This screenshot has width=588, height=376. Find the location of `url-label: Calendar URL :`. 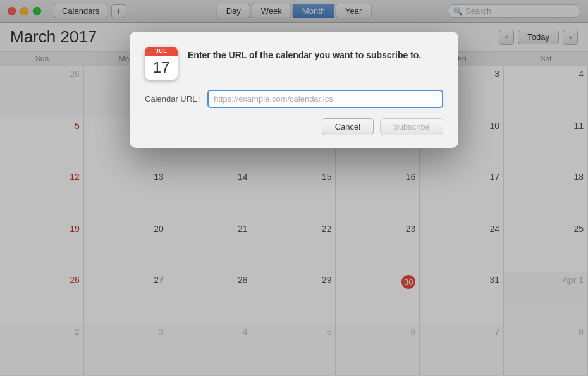

url-label: Calendar URL : is located at coordinates (173, 99).